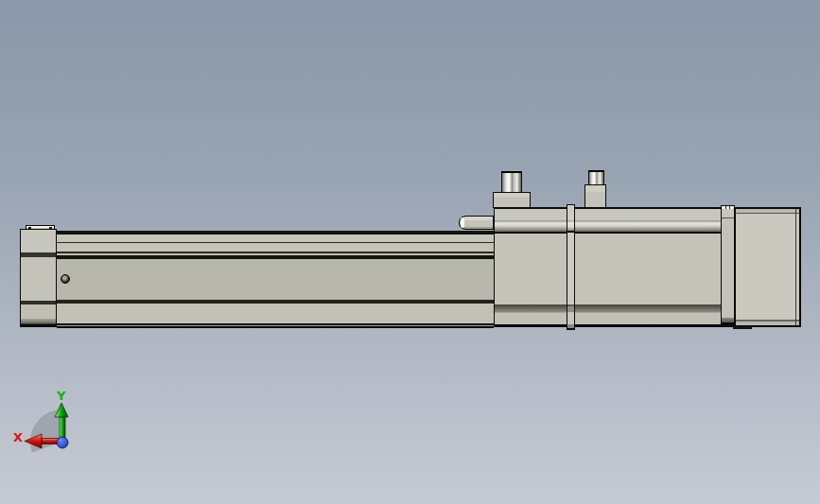 This screenshot has height=504, width=820. Describe the element at coordinates (512, 200) in the screenshot. I see `connector-pedestal-large` at that location.